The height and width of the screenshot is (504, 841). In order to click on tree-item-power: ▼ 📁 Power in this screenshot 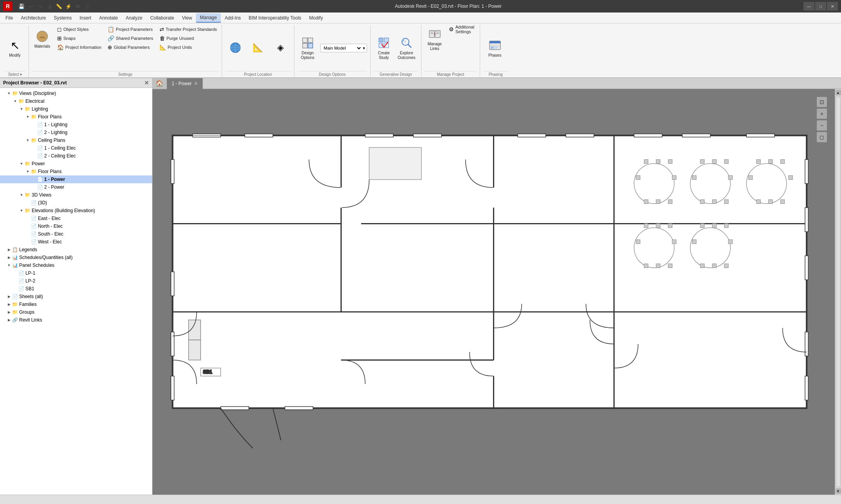, I will do `click(76, 164)`.